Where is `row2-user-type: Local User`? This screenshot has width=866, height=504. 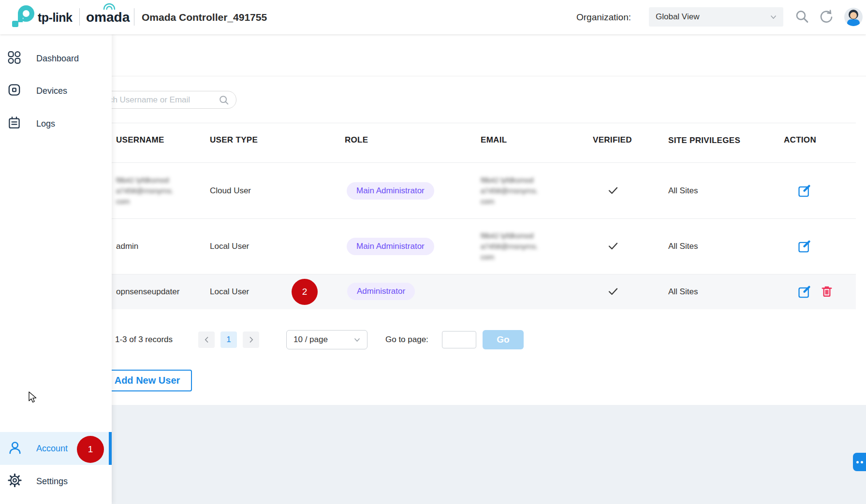 row2-user-type: Local User is located at coordinates (229, 246).